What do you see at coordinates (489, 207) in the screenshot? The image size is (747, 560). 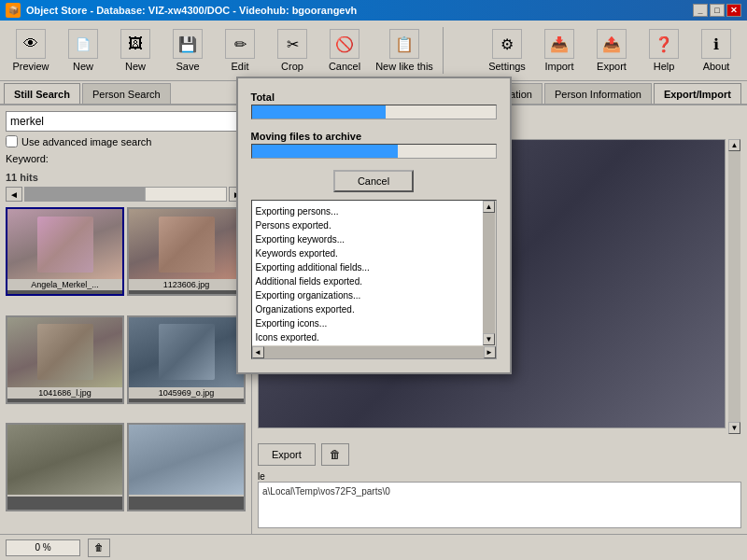 I see `log-scroll-up: ▲` at bounding box center [489, 207].